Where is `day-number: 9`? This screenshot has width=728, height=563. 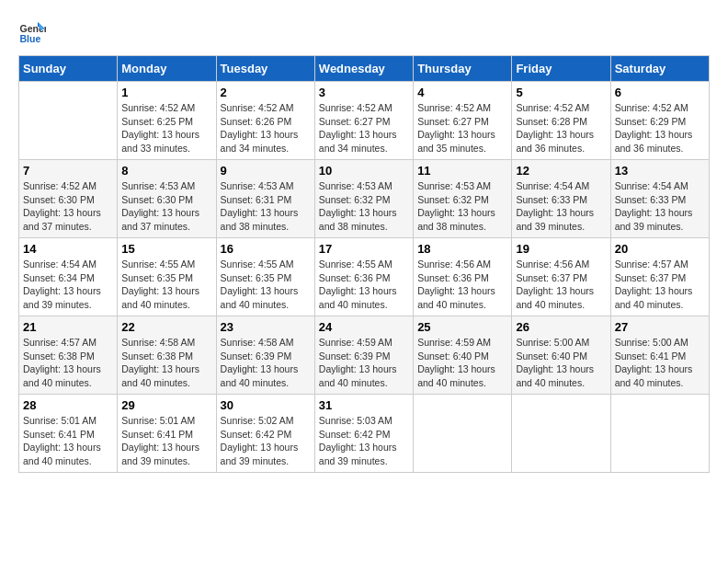 day-number: 9 is located at coordinates (266, 171).